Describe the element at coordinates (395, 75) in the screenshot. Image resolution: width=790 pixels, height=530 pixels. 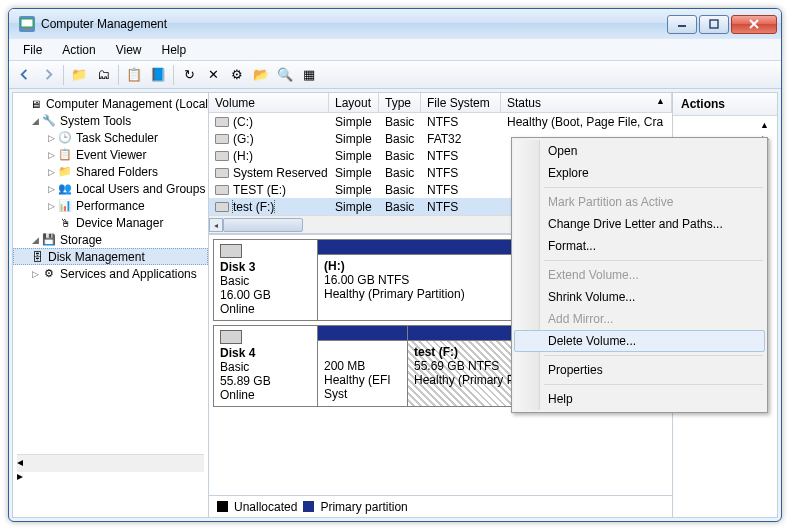
I see `toolbar: 📁 🗂 📋 📘 ↻ ✕ ⚙ 📂 🔍 ▦` at that location.